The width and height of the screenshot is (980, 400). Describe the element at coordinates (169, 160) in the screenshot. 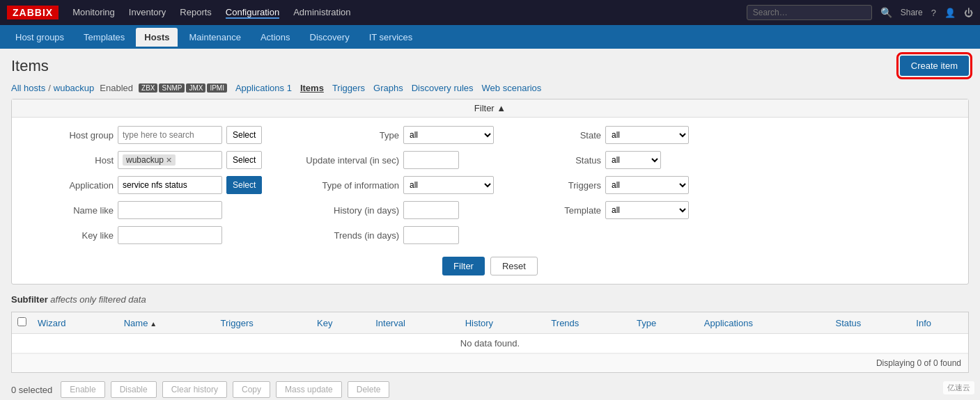

I see `host-tag-remove: ✕` at that location.